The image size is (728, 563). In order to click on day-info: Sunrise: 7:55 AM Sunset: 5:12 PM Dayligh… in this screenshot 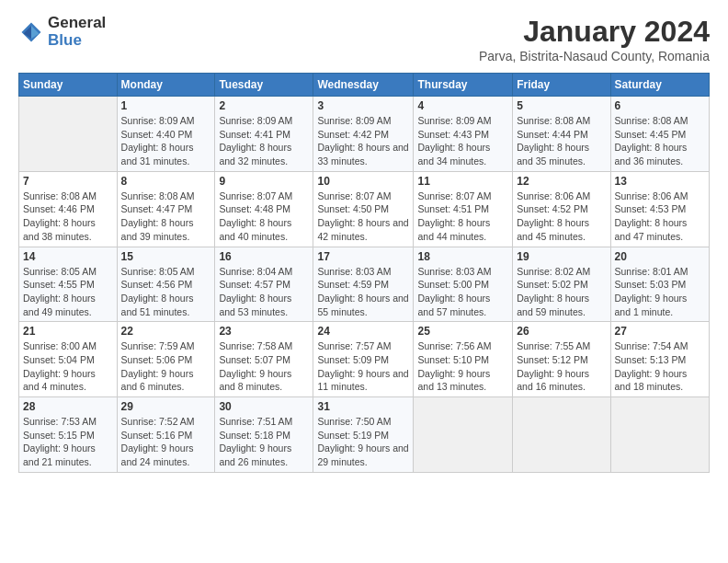, I will do `click(561, 366)`.